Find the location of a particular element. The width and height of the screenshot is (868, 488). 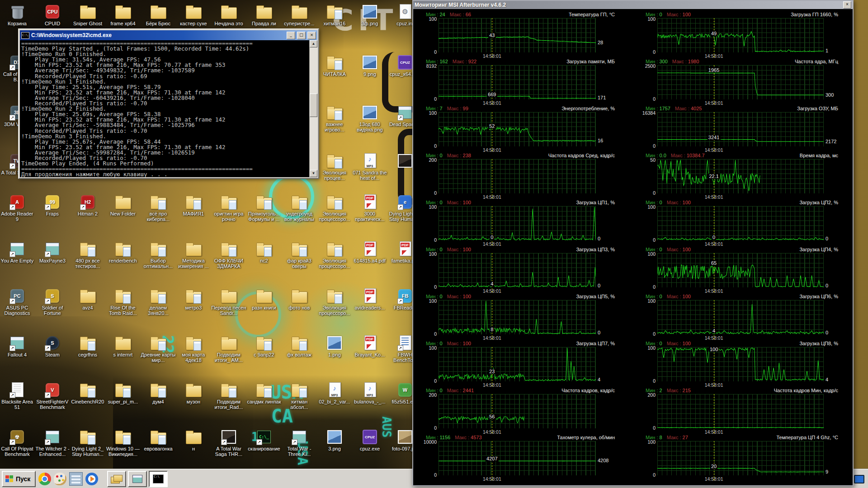

desktop-icon-3000 практическ...: PDF3000 практическ... is located at coordinates (370, 208).